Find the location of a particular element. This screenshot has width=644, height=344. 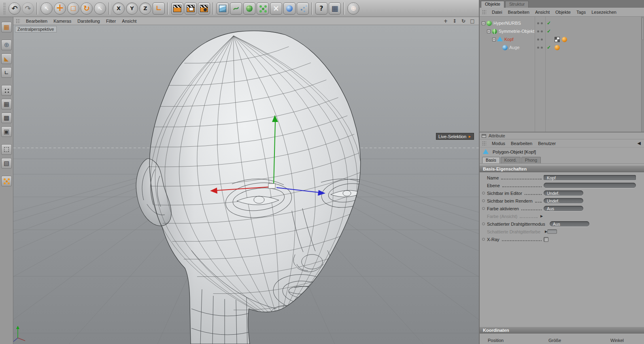

texture-mode-icon: ▣ is located at coordinates (6, 132).